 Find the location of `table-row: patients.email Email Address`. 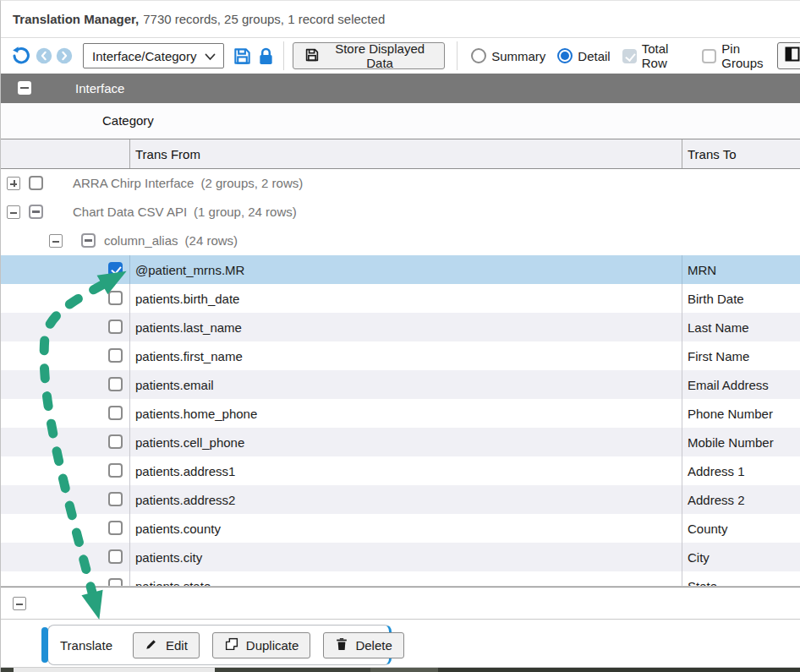

table-row: patients.email Email Address is located at coordinates (401, 385).